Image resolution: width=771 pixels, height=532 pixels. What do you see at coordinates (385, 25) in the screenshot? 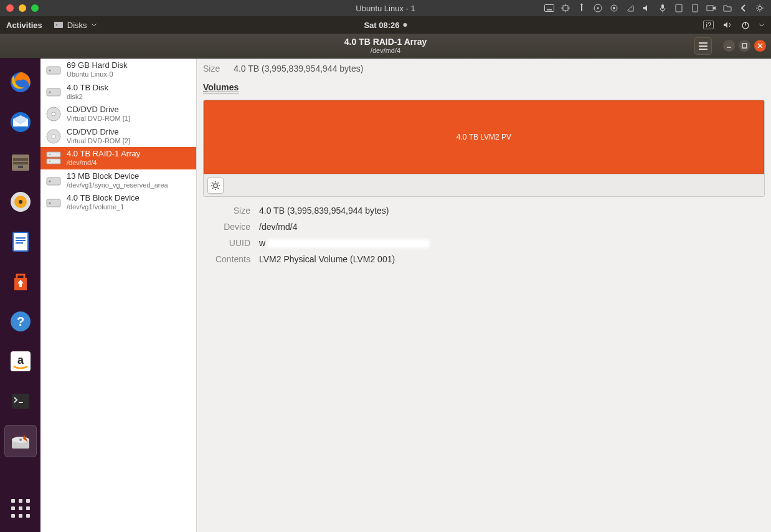
I see `clock: Sat 08:26` at bounding box center [385, 25].